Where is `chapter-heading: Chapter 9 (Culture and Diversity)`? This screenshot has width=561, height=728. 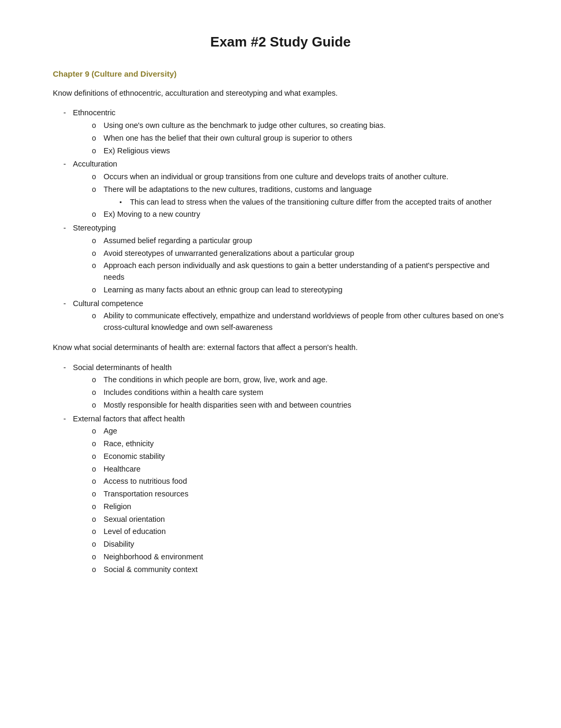
chapter-heading: Chapter 9 (Culture and Diversity) is located at coordinates (280, 74).